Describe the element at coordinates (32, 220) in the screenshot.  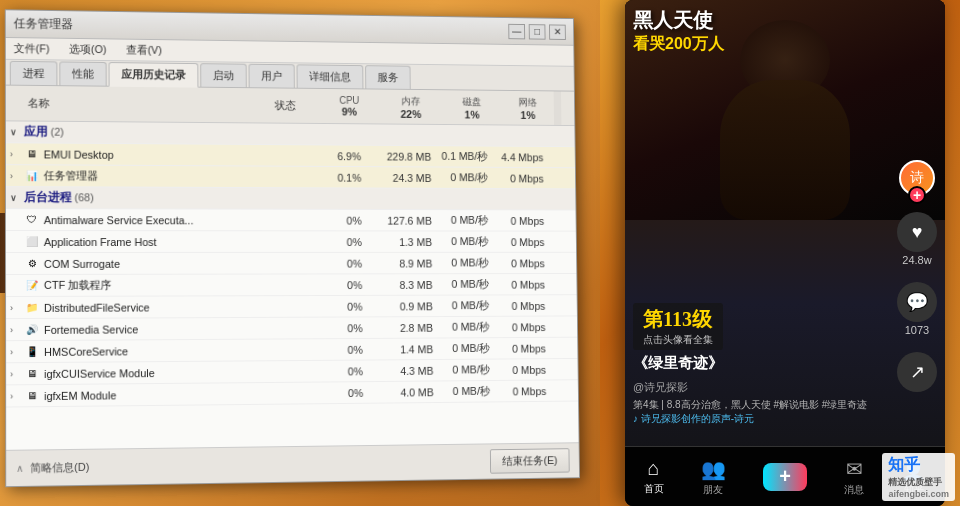
I see `antimalware-icon: 🛡` at that location.